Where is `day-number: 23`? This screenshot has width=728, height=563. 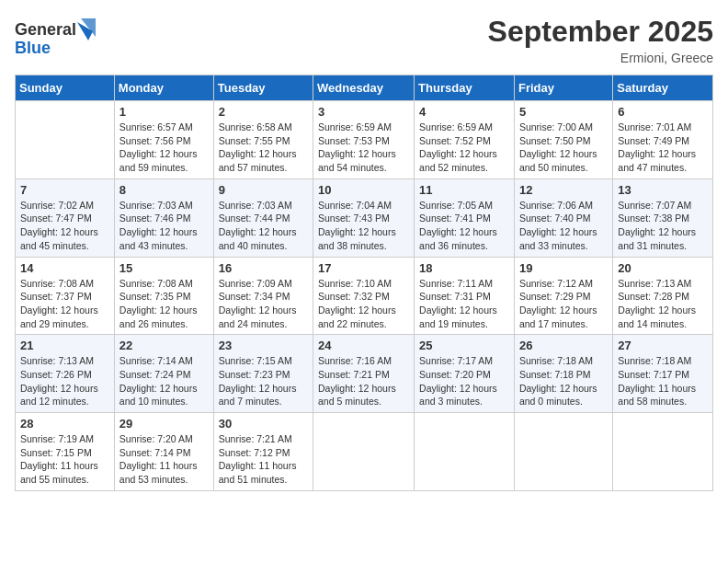 day-number: 23 is located at coordinates (263, 346).